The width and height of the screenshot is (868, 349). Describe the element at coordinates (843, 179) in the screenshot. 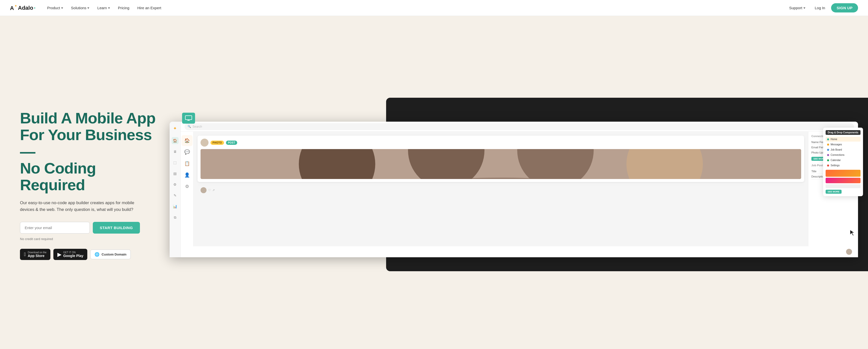

I see `dnd-components` at that location.